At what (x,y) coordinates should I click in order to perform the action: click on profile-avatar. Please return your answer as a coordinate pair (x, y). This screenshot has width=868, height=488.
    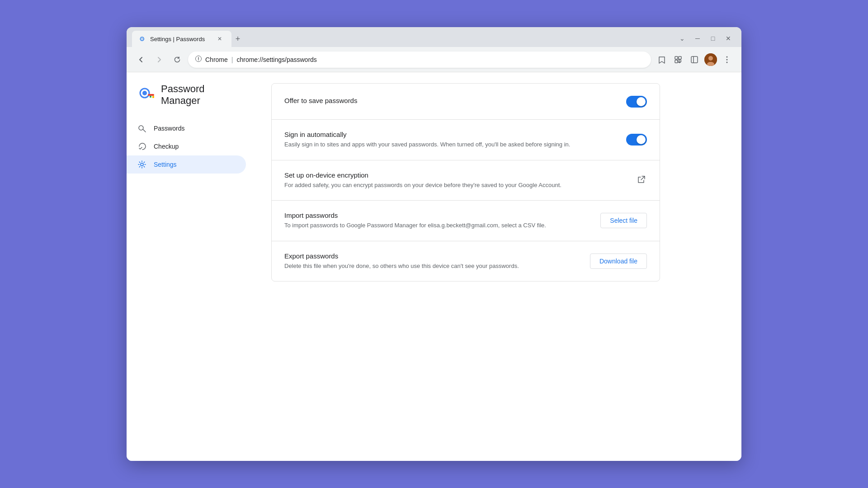
    Looking at the image, I should click on (711, 60).